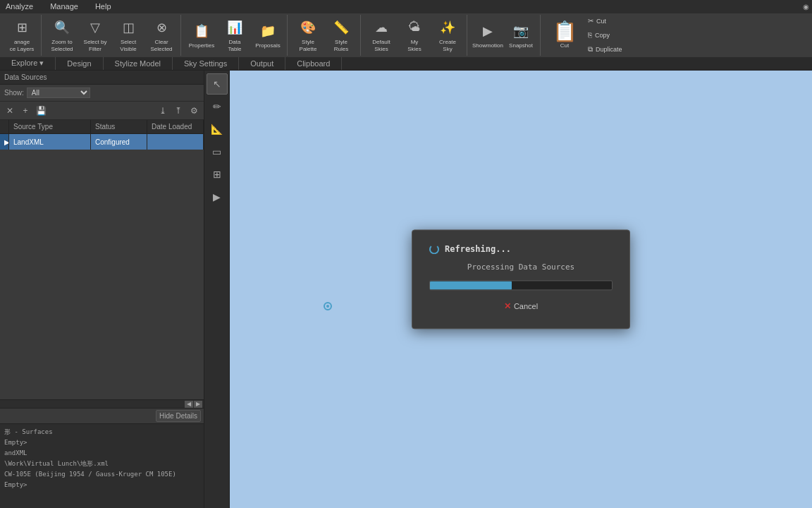 The image size is (812, 508). What do you see at coordinates (25, 111) in the screenshot?
I see `ds-add-button: +` at bounding box center [25, 111].